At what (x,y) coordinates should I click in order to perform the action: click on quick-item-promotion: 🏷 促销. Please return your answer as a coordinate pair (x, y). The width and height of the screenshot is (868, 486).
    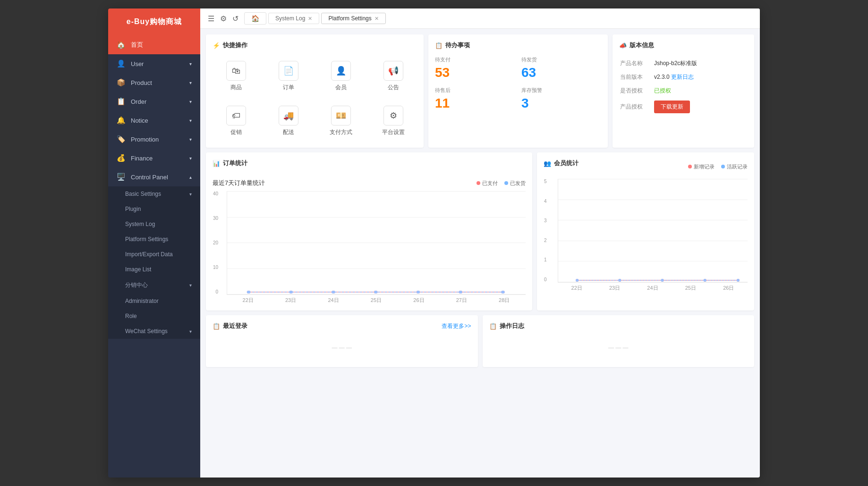
    Looking at the image, I should click on (236, 121).